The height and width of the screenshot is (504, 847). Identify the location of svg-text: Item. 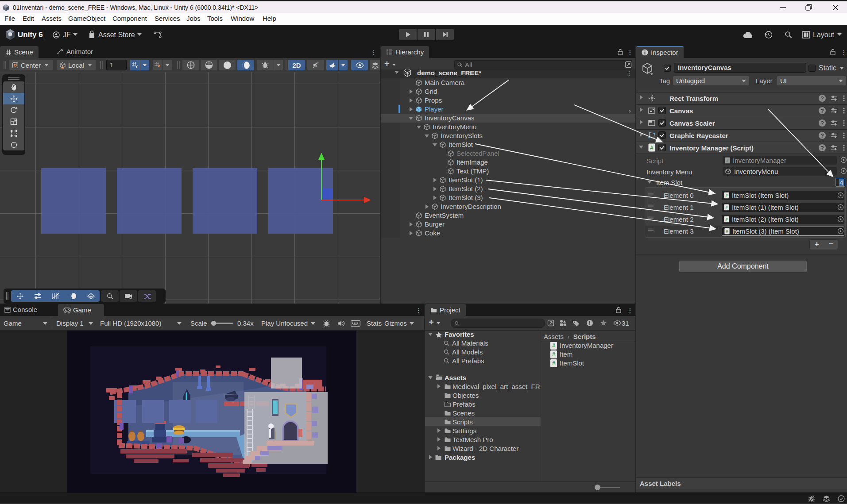
(566, 354).